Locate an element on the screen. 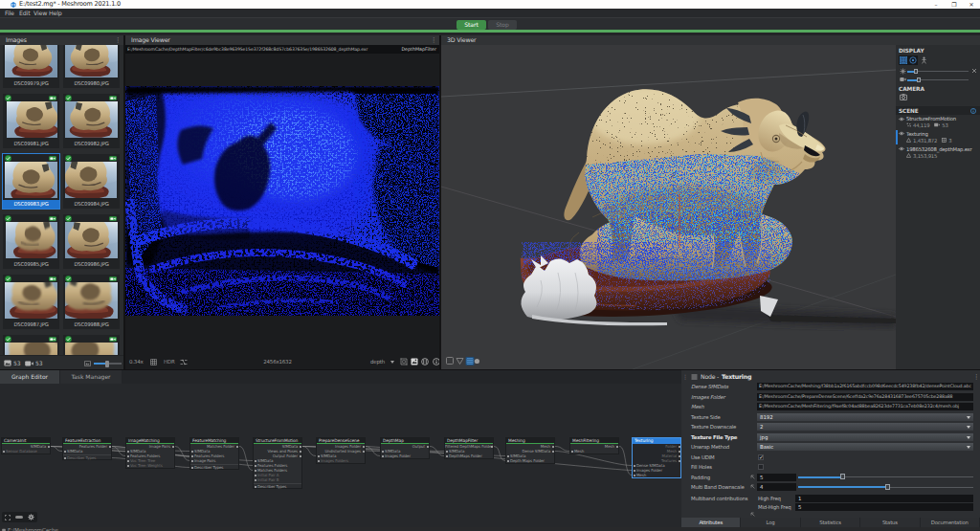 Image resolution: width=980 pixels, height=531 pixels. node-attr-in: Depth Maps Folder is located at coordinates (530, 461).